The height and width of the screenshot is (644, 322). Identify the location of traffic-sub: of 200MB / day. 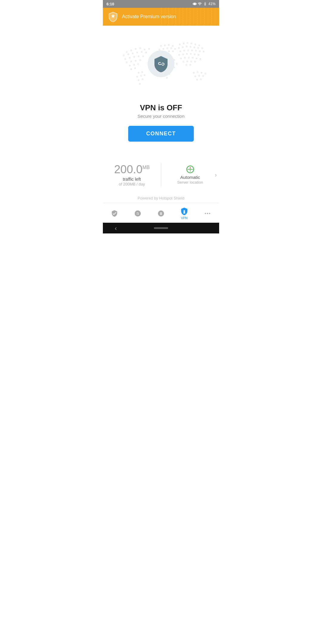
(132, 184).